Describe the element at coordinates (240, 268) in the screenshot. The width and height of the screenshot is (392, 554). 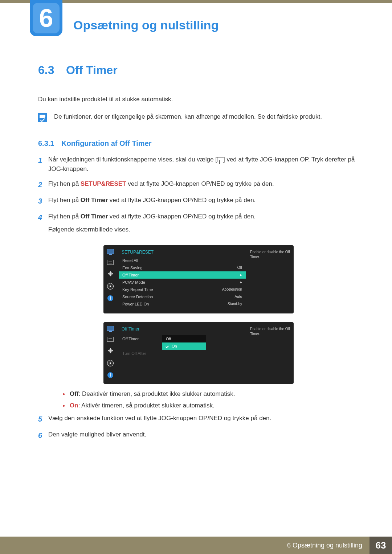
I see `osd-row-value: Off` at that location.